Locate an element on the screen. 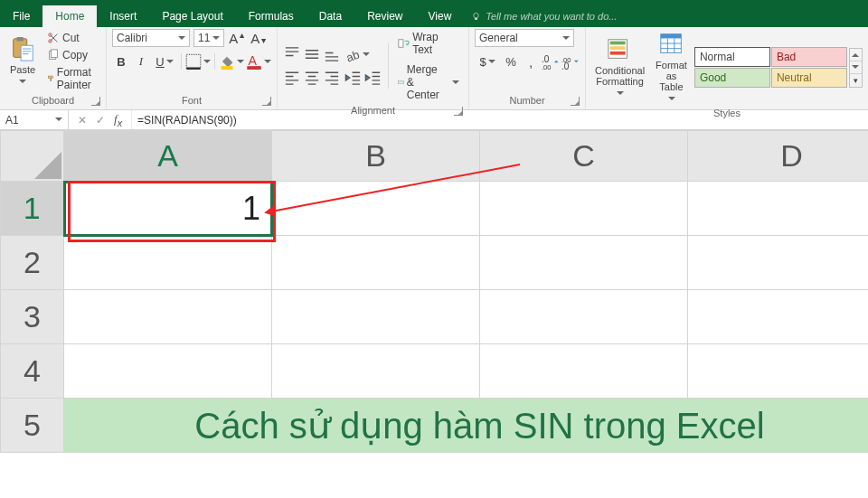 The width and height of the screenshot is (868, 498). tab-view: View is located at coordinates (440, 16).